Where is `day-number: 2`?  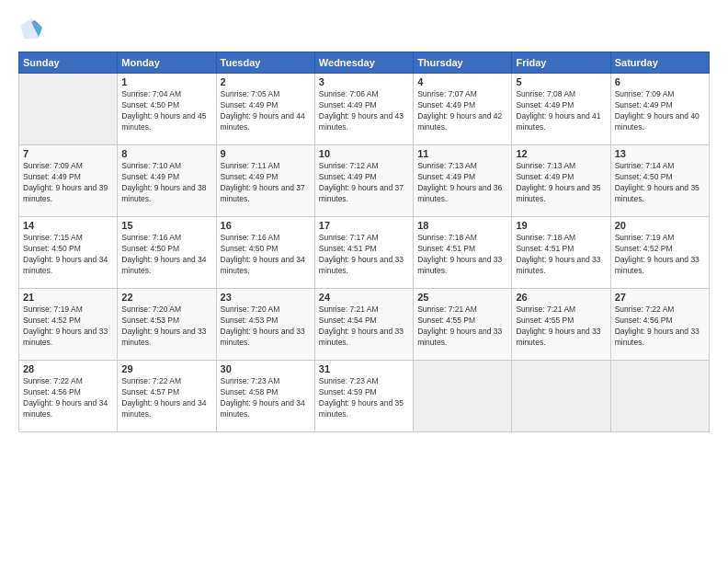
day-number: 2 is located at coordinates (266, 82).